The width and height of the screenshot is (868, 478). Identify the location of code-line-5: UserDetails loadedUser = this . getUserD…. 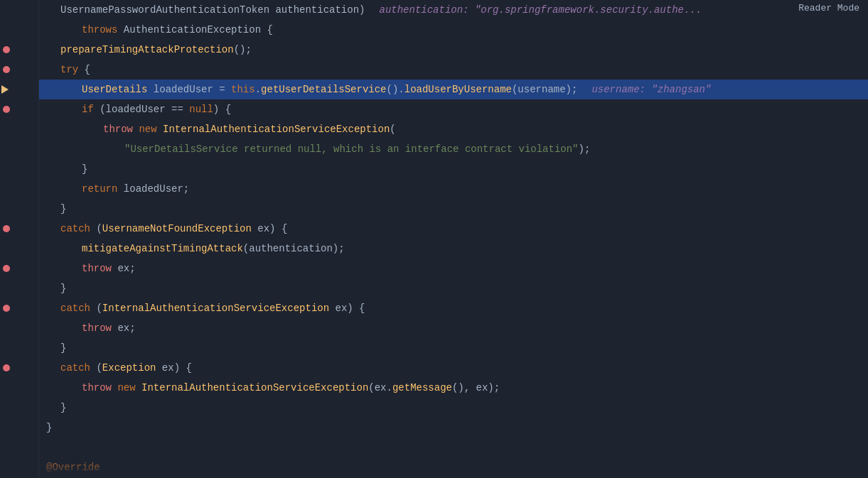
(454, 89).